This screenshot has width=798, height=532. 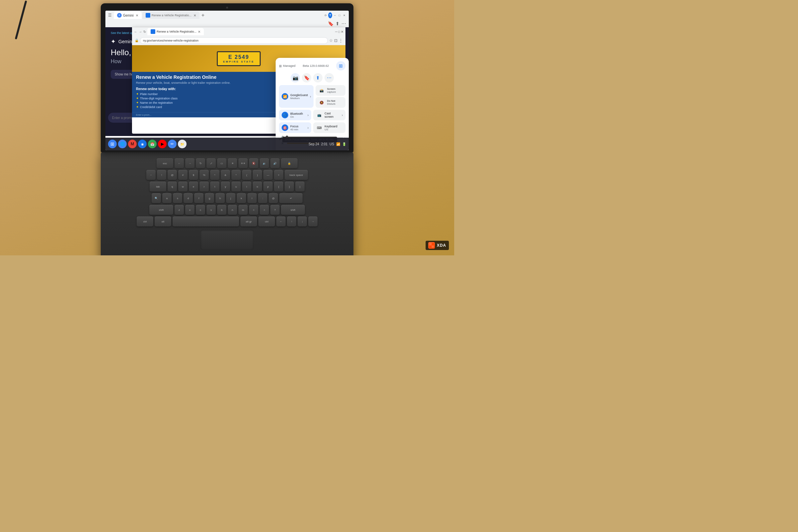 What do you see at coordinates (231, 198) in the screenshot?
I see `key-j: j` at bounding box center [231, 198].